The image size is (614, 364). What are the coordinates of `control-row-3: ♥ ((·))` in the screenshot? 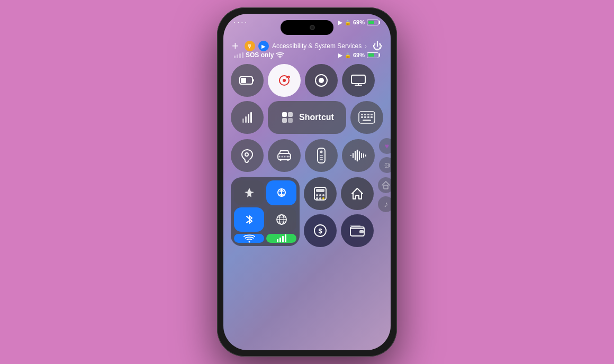 It's located at (307, 156).